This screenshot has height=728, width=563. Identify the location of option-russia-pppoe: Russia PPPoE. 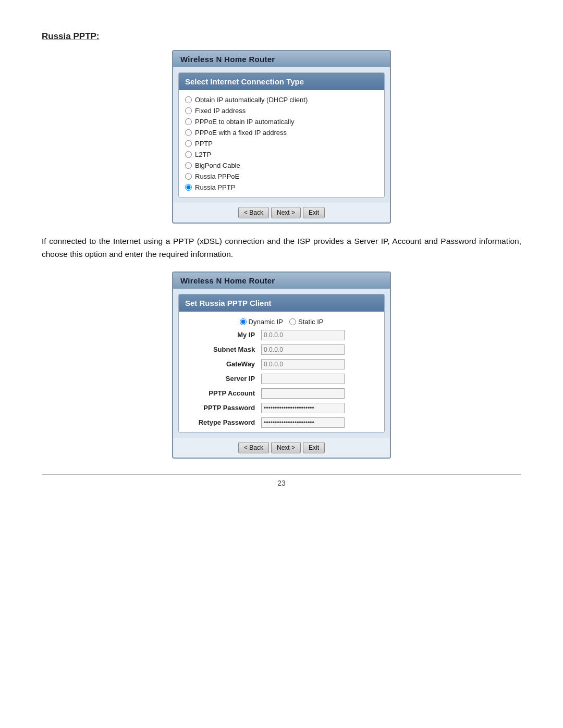
(282, 176).